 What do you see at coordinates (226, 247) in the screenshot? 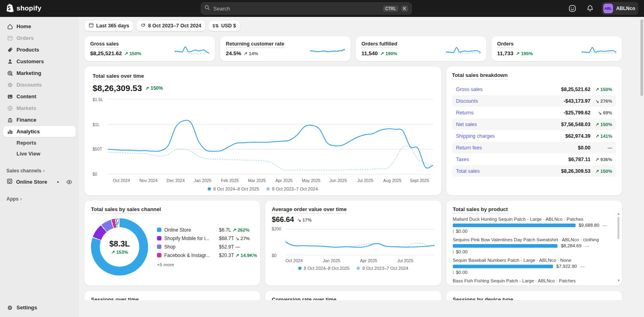
I see `channel-value: $52.9T` at bounding box center [226, 247].